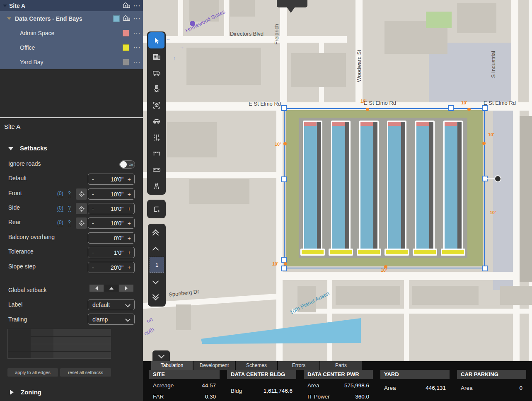 This screenshot has width=532, height=401. Describe the element at coordinates (31, 392) in the screenshot. I see `zoning-header: Zoning` at that location.